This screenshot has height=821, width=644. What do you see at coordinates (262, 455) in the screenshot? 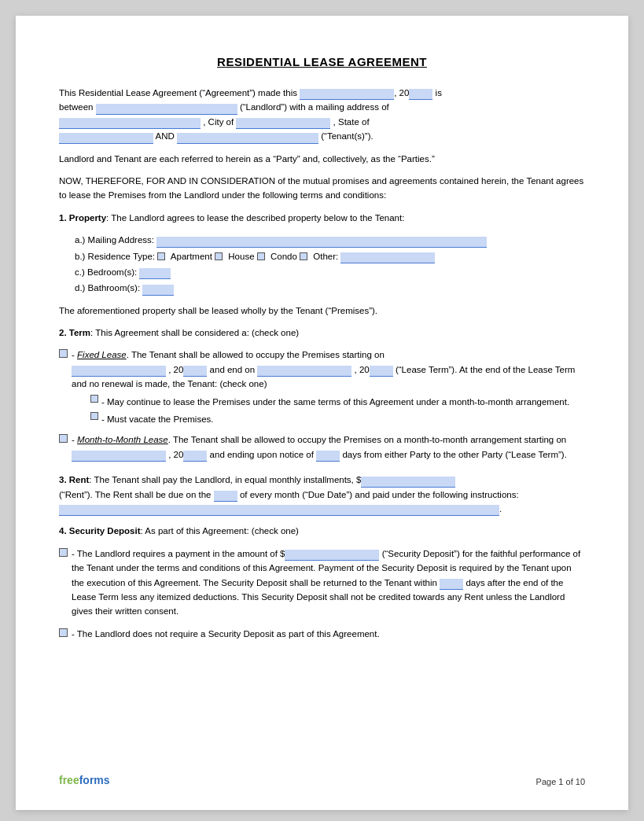
I see `month-text3: and ending upon notice of` at bounding box center [262, 455].